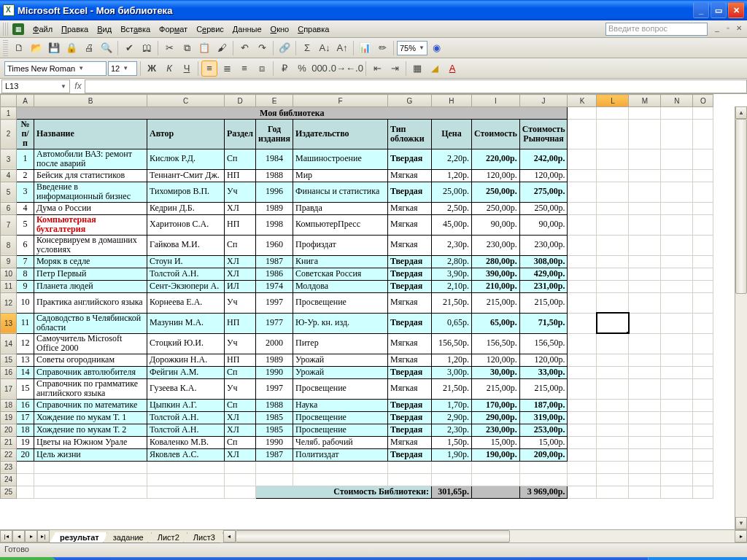  What do you see at coordinates (719, 10) in the screenshot?
I see `maximize-button: ▭` at bounding box center [719, 10].